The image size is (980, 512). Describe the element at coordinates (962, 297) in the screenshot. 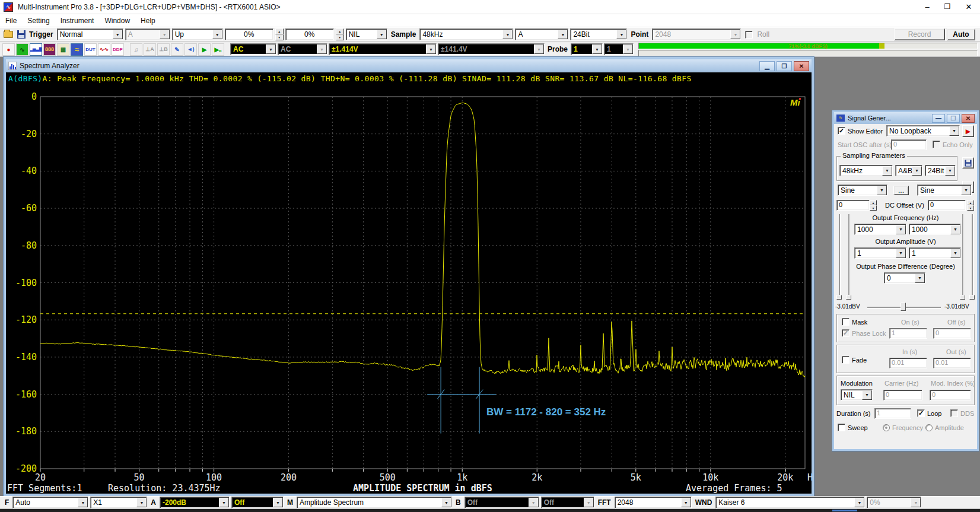

I see `slider-handle-b1` at that location.